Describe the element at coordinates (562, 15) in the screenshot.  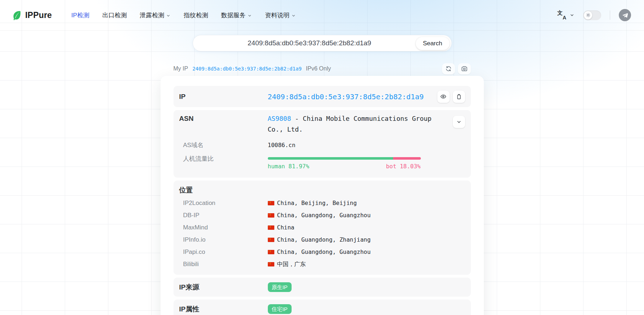
I see `translate-icon: 文 A` at that location.